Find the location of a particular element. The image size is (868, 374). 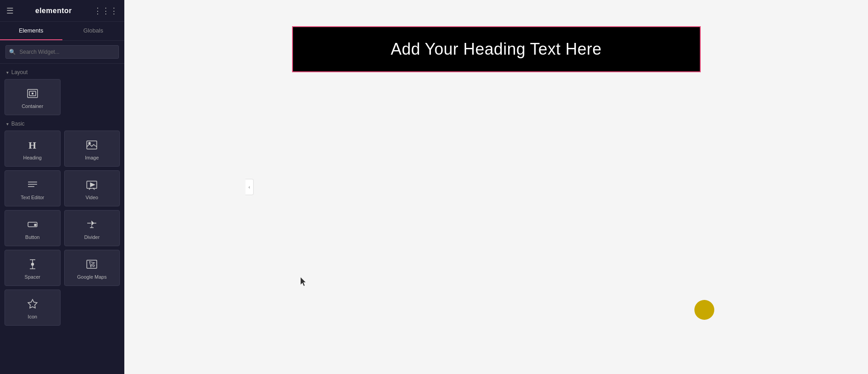

widget-icon-label: Icon is located at coordinates (33, 317).